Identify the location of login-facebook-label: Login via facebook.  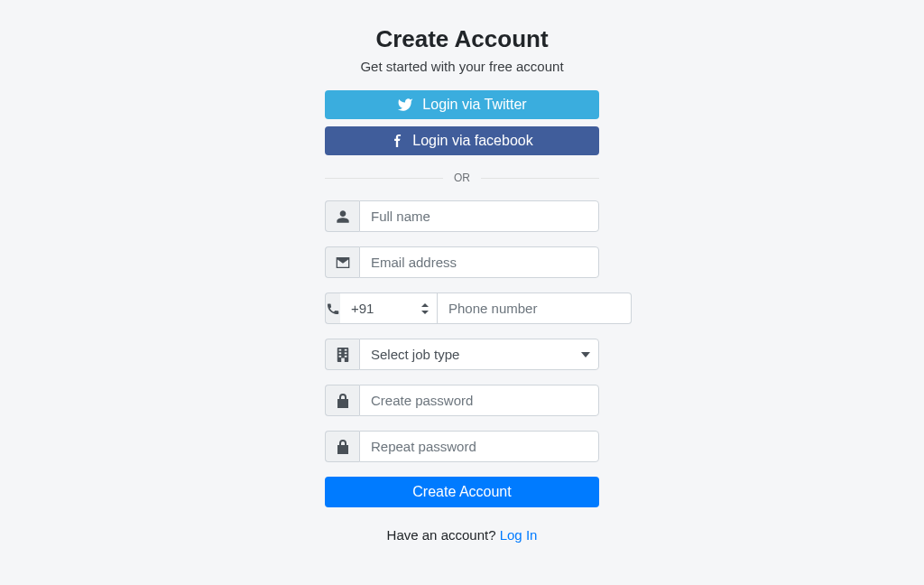
(473, 141).